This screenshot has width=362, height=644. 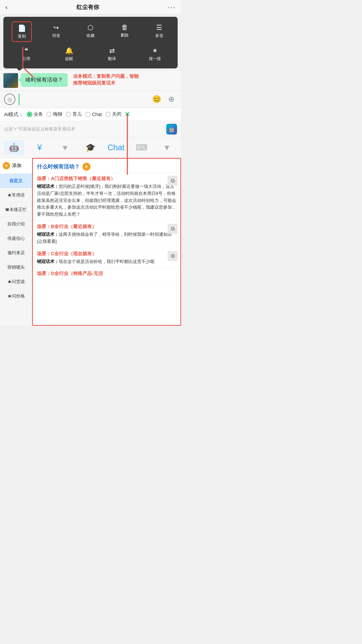 I want to click on menu-label: 多选, so click(x=159, y=36).